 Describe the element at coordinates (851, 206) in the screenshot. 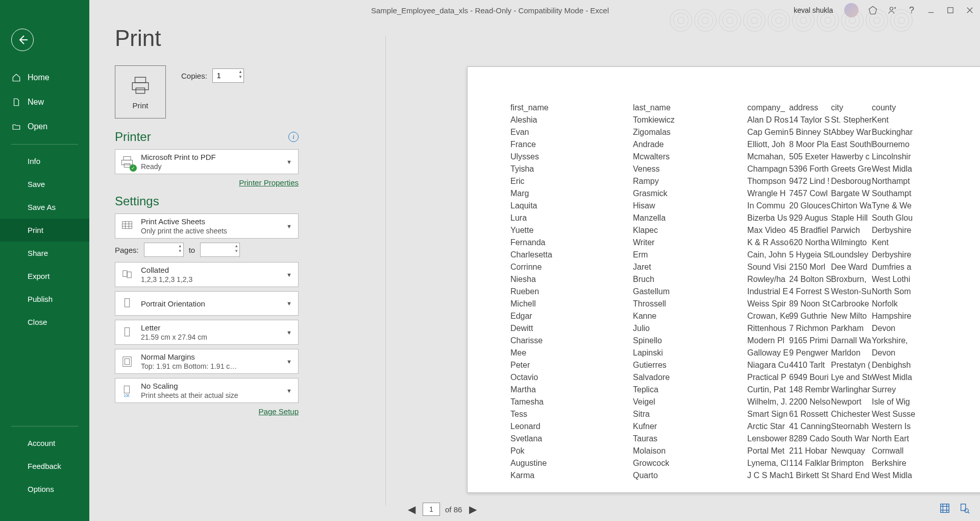

I see `cell: Chirton Wa` at that location.